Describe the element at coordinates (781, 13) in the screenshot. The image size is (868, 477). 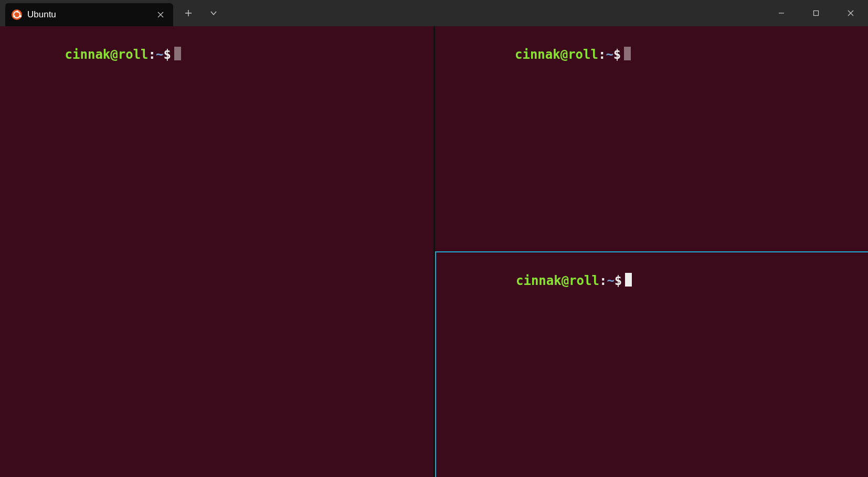
I see `minimize-button` at that location.